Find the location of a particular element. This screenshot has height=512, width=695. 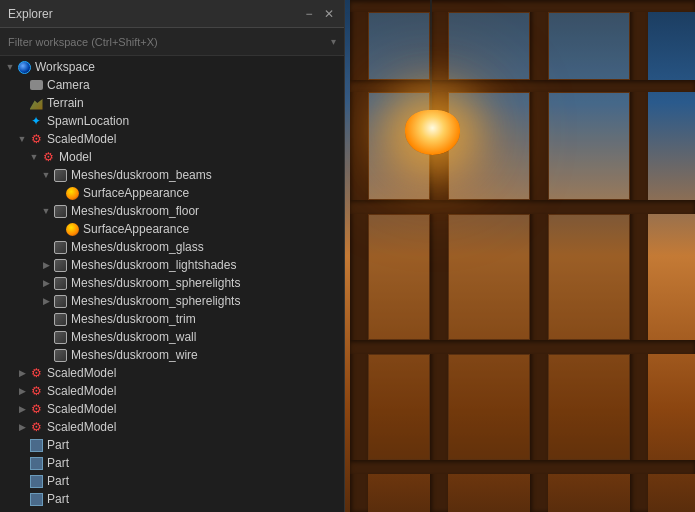

tree-label-scaledmodel5: ScaledModel is located at coordinates (82, 427).